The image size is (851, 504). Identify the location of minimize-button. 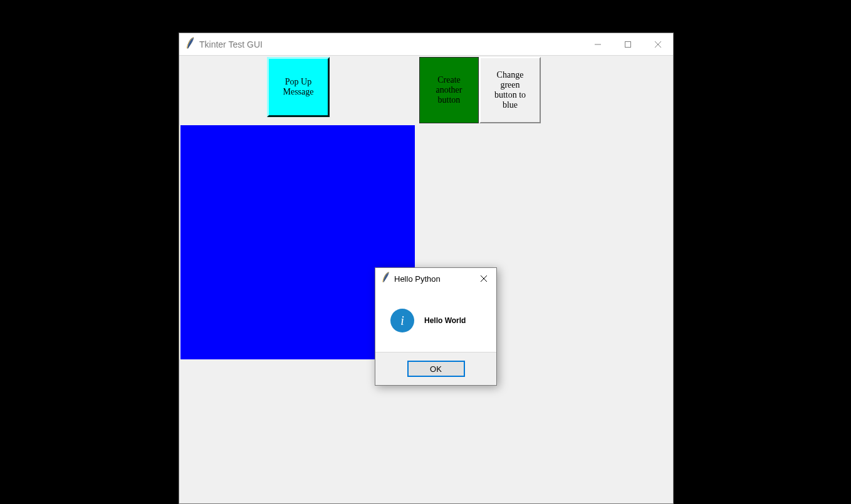
(598, 44).